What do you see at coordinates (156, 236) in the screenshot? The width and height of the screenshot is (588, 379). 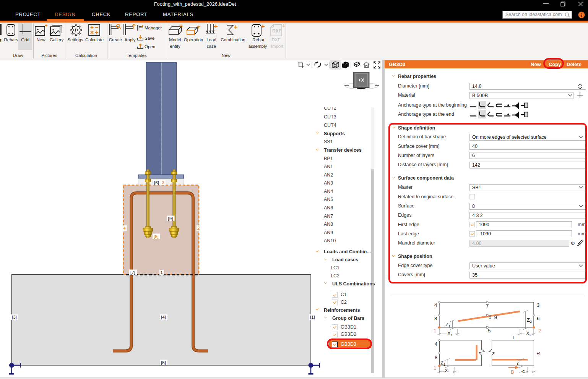 I see `svg-text: [8]` at bounding box center [156, 236].